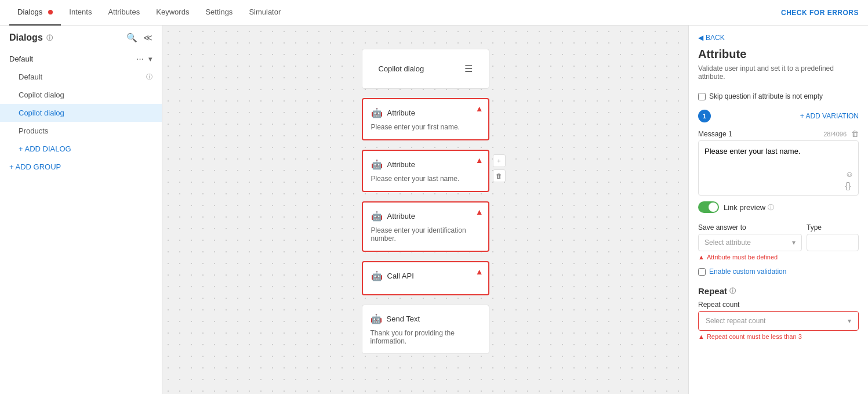 This screenshot has width=868, height=394. I want to click on variation-row: 1 + ADD VARIATION, so click(778, 116).